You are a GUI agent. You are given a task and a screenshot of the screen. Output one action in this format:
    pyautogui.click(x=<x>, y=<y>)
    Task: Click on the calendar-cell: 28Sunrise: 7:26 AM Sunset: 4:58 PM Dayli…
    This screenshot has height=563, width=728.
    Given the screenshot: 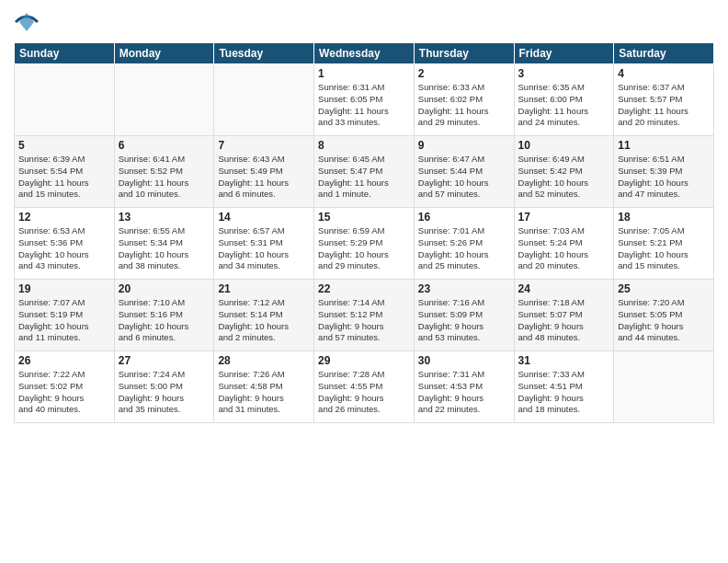 What is the action you would take?
    pyautogui.click(x=265, y=387)
    